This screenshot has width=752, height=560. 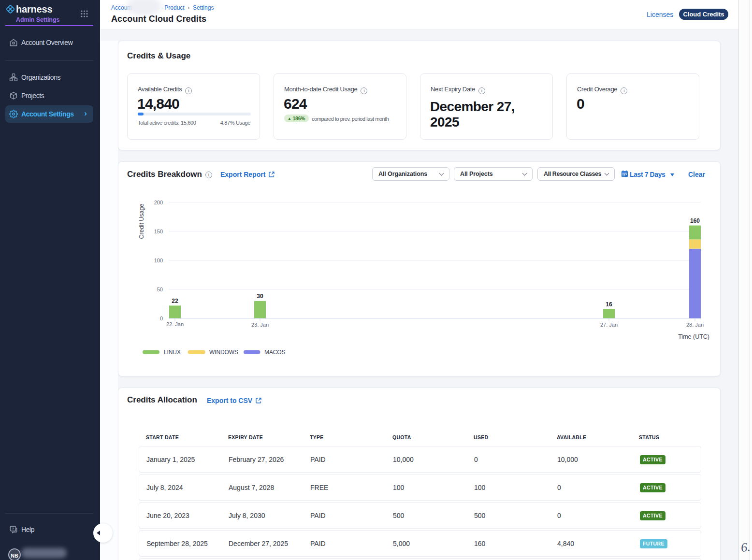 What do you see at coordinates (224, 352) in the screenshot?
I see `svg-text: WINDOWS` at bounding box center [224, 352].